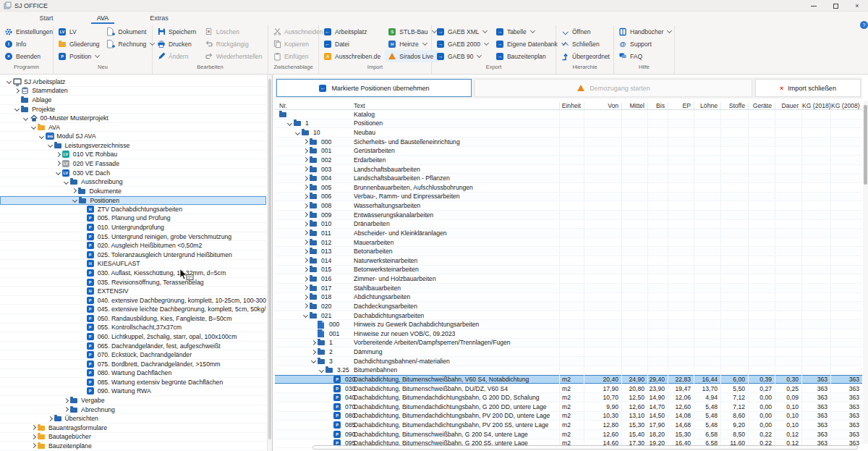 This screenshot has width=868, height=451. Describe the element at coordinates (133, 365) in the screenshot. I see `tree-item-075-bordbrett-dachrandgelaender-150mm: P075. Bordbrett, Dachrandgeländer, >150m…` at that location.